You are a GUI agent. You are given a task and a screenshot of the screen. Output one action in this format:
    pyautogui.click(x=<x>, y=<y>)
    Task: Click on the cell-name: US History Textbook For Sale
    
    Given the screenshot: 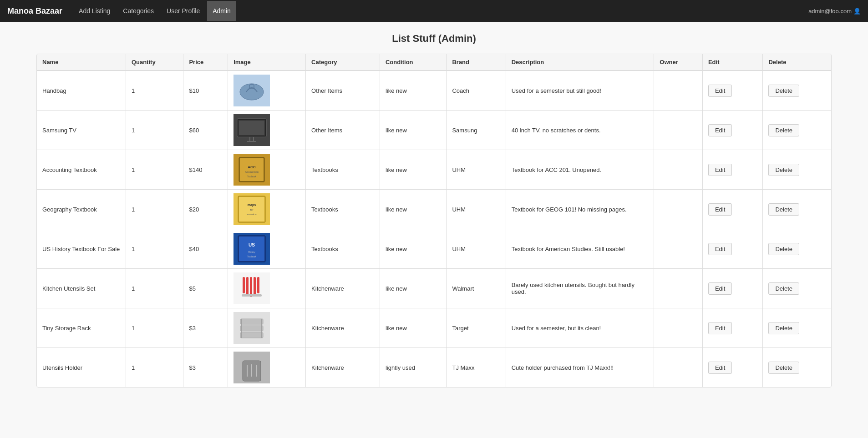 What is the action you would take?
    pyautogui.click(x=81, y=249)
    